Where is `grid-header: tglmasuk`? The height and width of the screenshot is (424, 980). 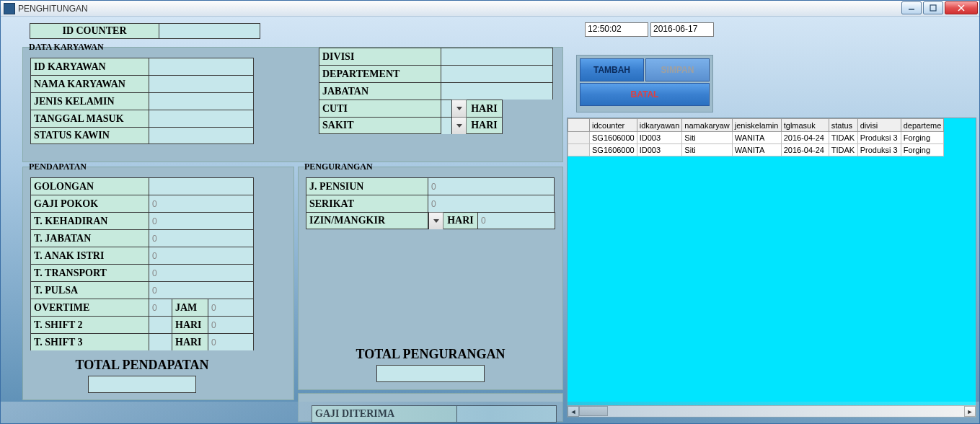 grid-header: tglmasuk is located at coordinates (805, 125).